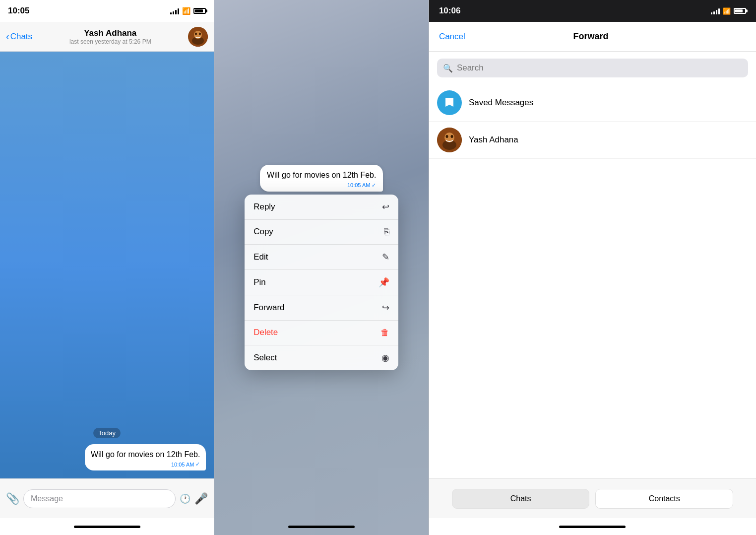 This screenshot has height=535, width=756. Describe the element at coordinates (592, 498) in the screenshot. I see `forward-tab-bar: Chats Contacts` at that location.